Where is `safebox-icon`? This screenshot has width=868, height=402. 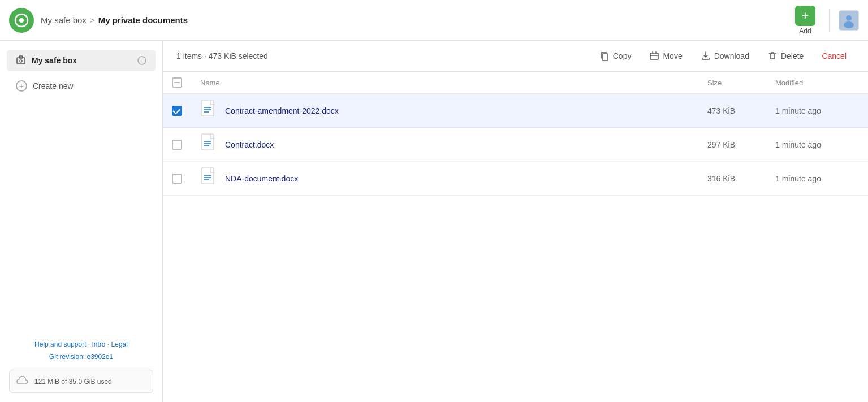
safebox-icon is located at coordinates (21, 60).